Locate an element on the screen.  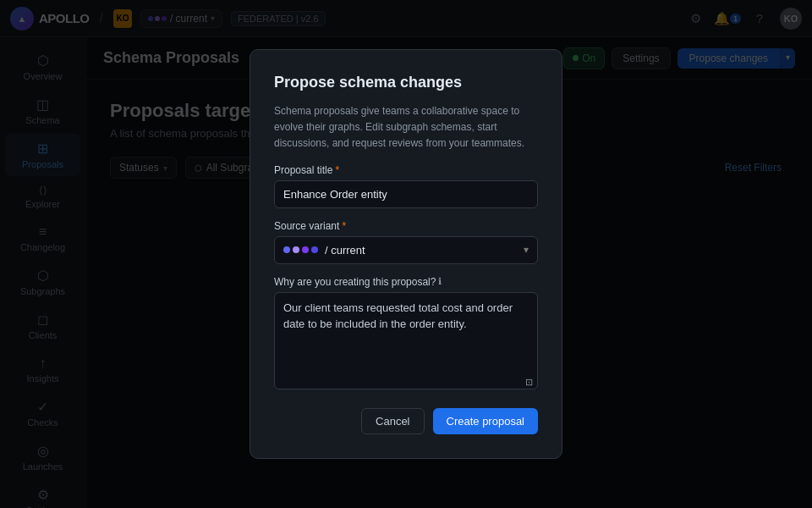
modal-footer: Cancel Create proposal is located at coordinates (406, 422).